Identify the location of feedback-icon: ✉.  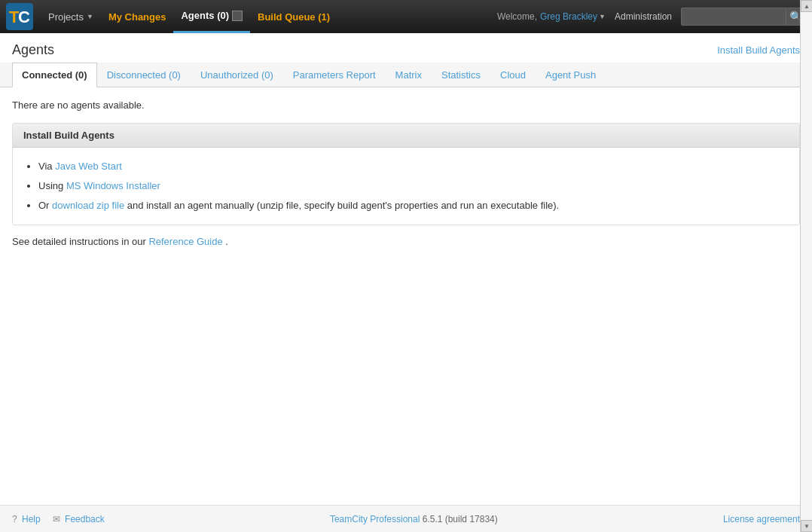
(56, 519).